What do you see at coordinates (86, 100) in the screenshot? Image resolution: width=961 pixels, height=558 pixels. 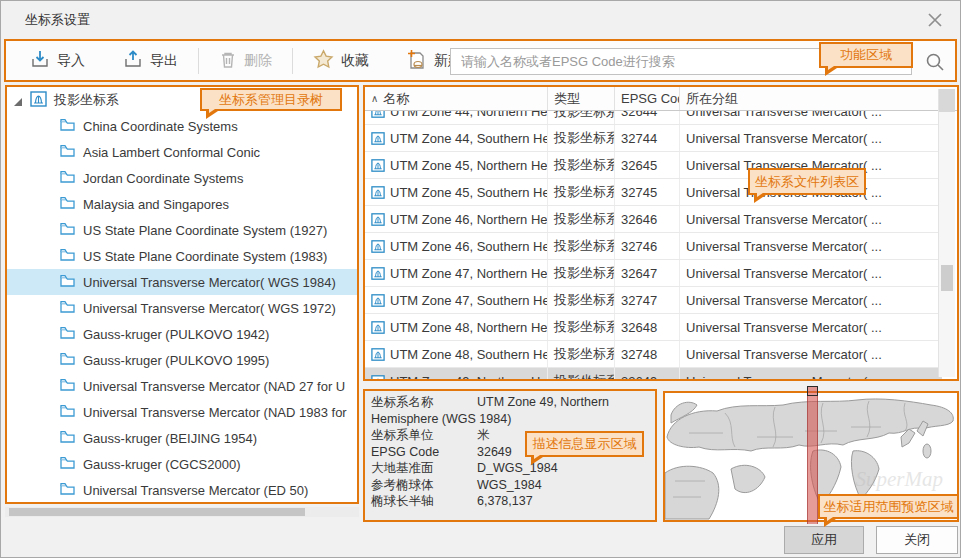 I see `tree-root-label: 投影坐标系` at bounding box center [86, 100].